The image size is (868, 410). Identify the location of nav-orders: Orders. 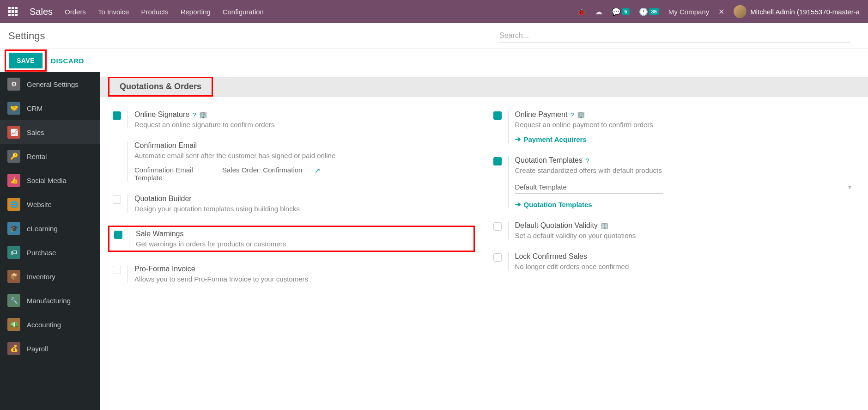
(75, 12).